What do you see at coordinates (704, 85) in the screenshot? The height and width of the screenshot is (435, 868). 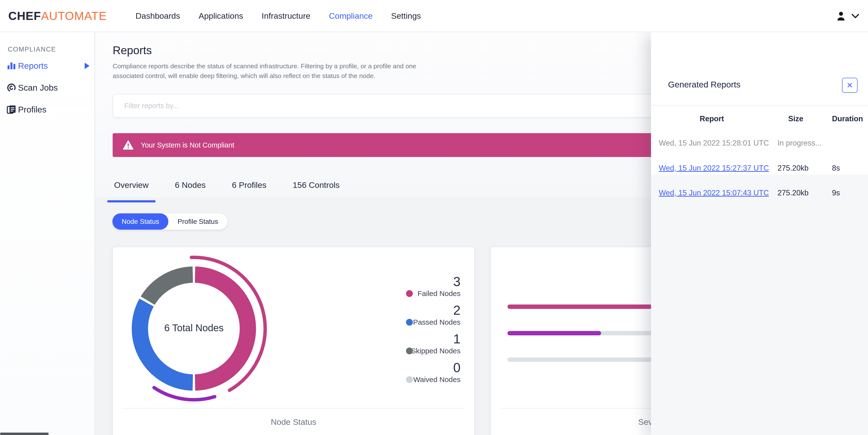 I see `panel-title: Generated Reports` at bounding box center [704, 85].